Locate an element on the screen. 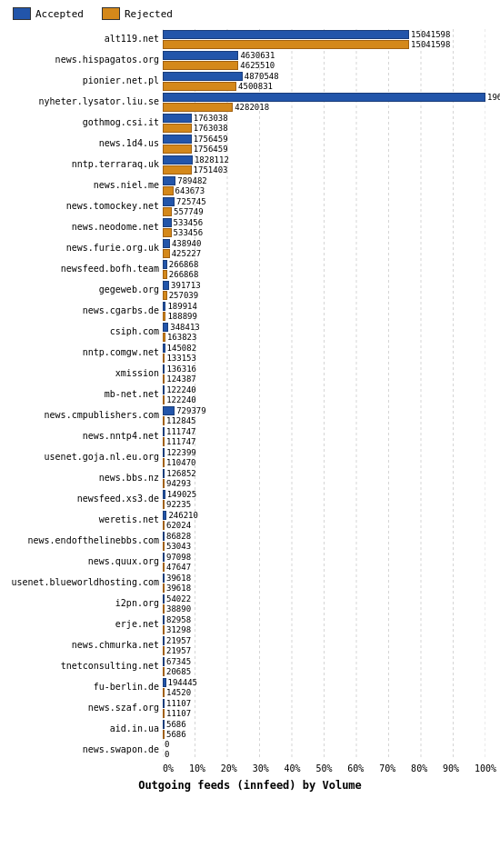  x-axis-label: 0% is located at coordinates (168, 769).